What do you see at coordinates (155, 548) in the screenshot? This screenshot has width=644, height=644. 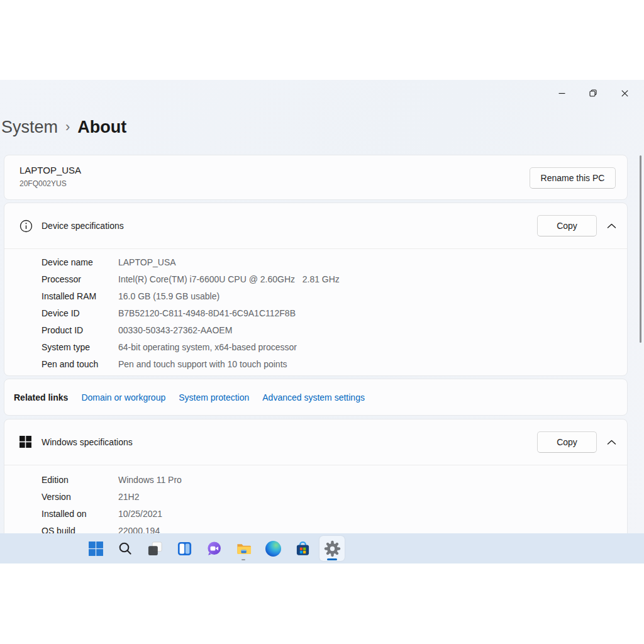 I see `task-view-button` at bounding box center [155, 548].